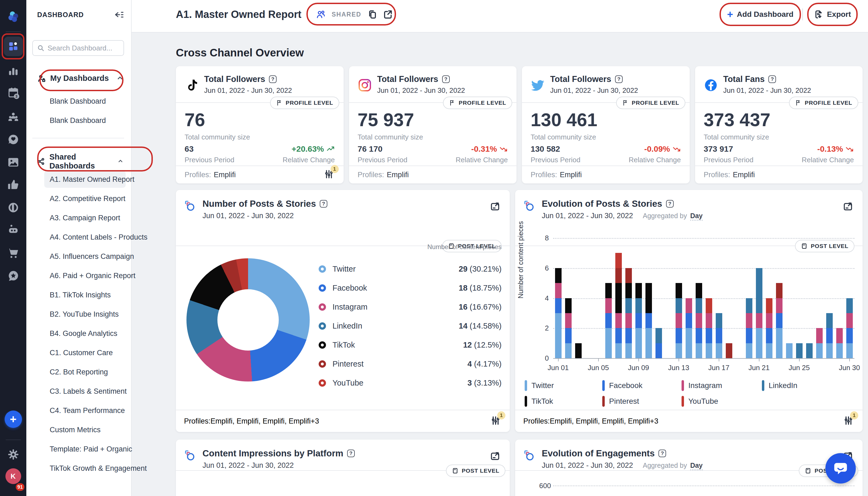 This screenshot has height=496, width=868. I want to click on collapse-sidebar-icon, so click(119, 15).